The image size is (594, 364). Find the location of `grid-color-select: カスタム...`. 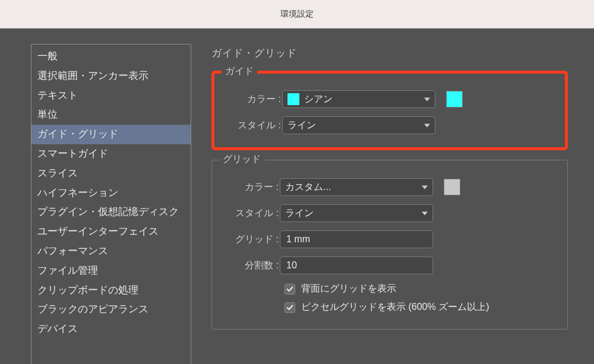

grid-color-select: カスタム... is located at coordinates (356, 187).